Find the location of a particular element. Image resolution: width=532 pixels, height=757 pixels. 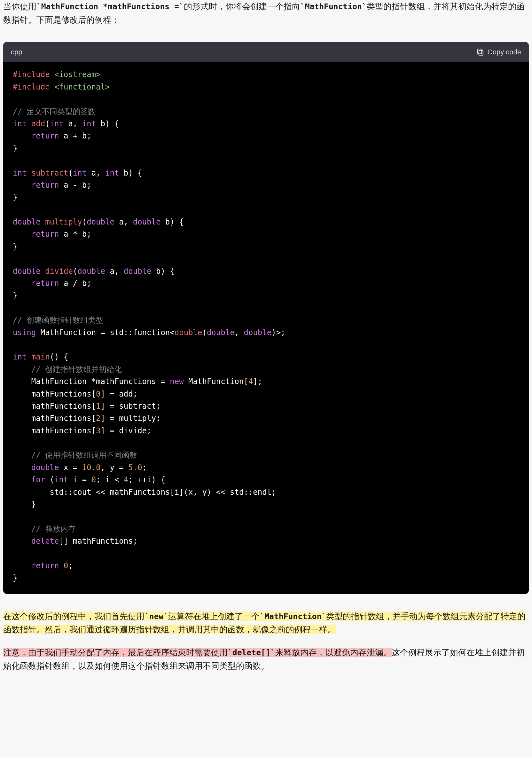

code-header: cpp Copy code is located at coordinates (266, 52).